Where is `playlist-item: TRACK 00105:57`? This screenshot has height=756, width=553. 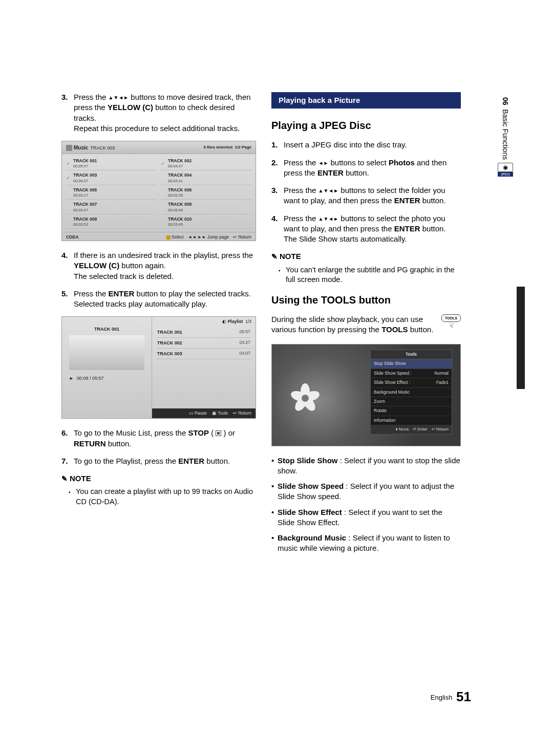 playlist-item: TRACK 00105:57 is located at coordinates (204, 333).